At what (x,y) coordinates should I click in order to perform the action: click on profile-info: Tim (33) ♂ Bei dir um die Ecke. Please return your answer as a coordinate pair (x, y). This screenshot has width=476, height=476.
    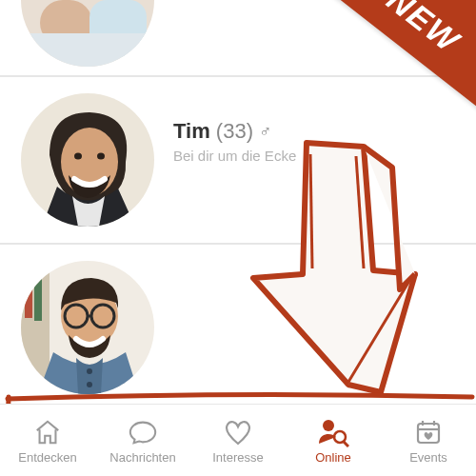
    Looking at the image, I should click on (234, 141).